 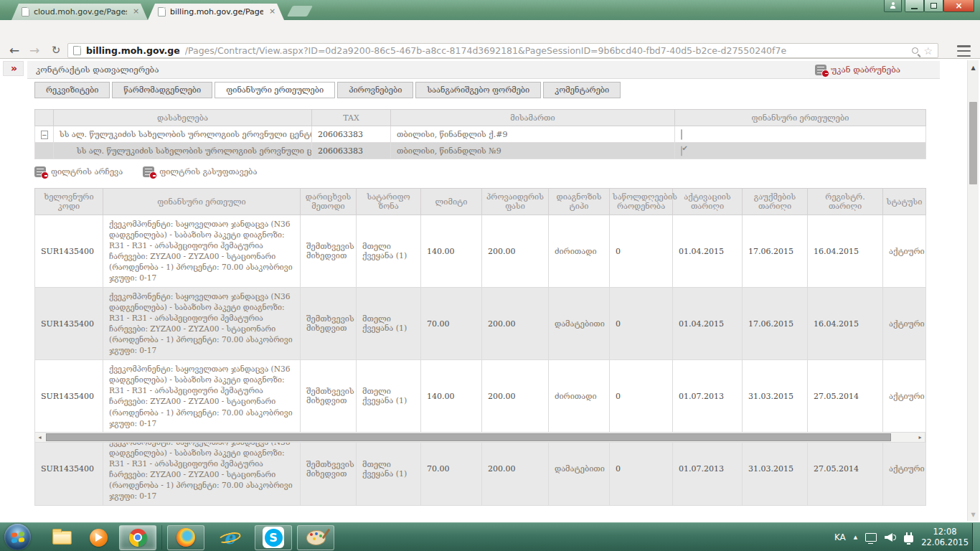 What do you see at coordinates (707, 469) in the screenshot?
I see `cell-activation-date: 01.07.2013` at bounding box center [707, 469].